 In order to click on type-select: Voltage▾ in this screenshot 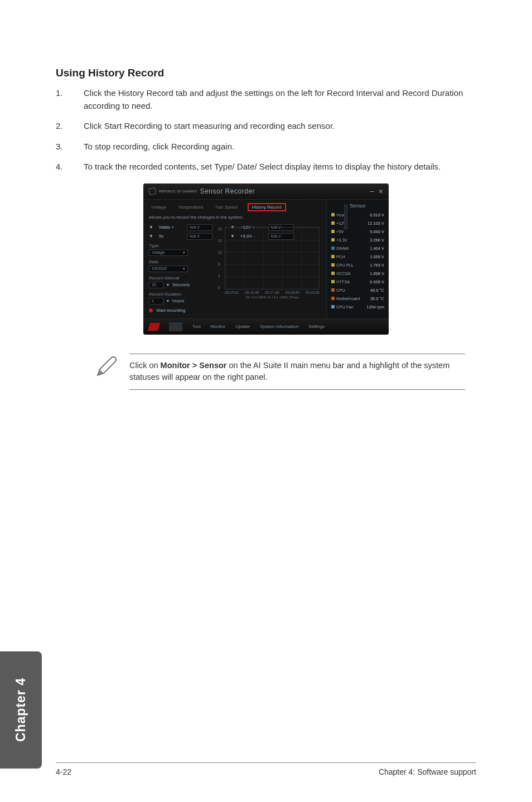, I will do `click(168, 253)`.